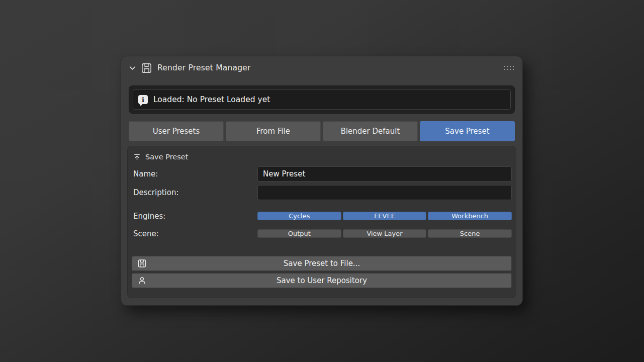 This screenshot has width=644, height=362. What do you see at coordinates (322, 263) in the screenshot?
I see `save-preset-to-file-label: Save Preset to File...` at bounding box center [322, 263].